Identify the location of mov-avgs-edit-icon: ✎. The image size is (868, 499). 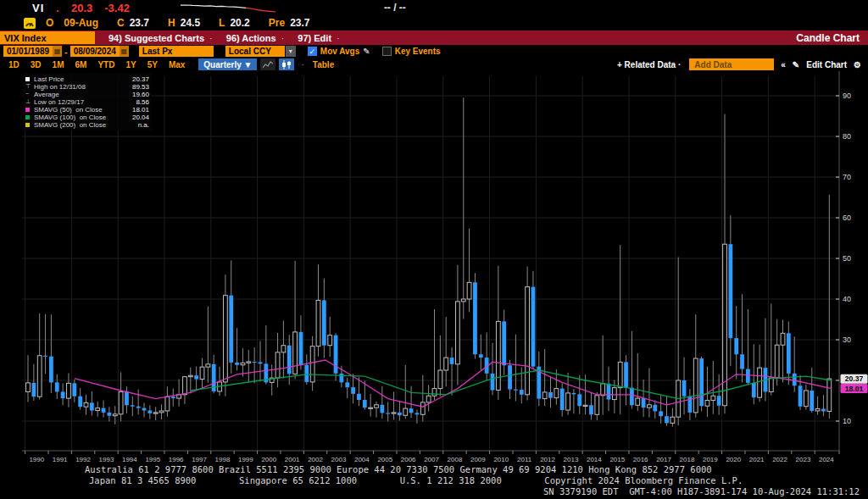
(366, 51).